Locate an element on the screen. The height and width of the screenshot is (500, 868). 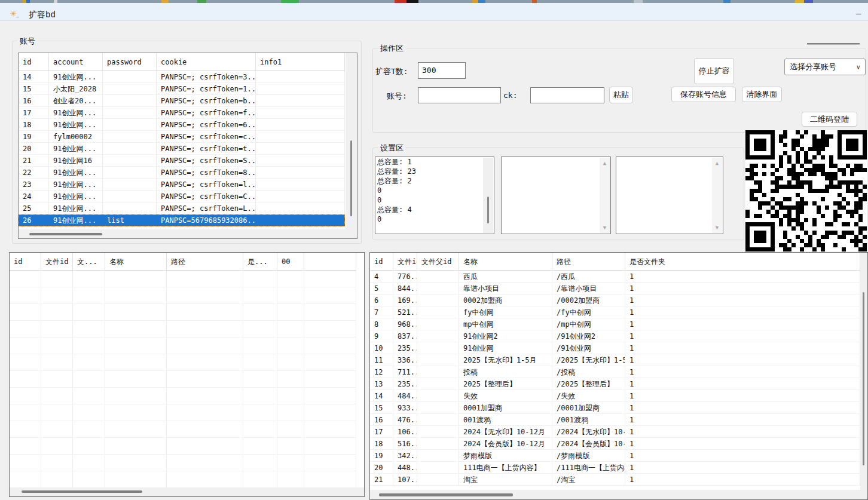
table-row: 18516...2024【会员版】10-12月/2024【会员版】10-12月1 is located at coordinates (615, 444).